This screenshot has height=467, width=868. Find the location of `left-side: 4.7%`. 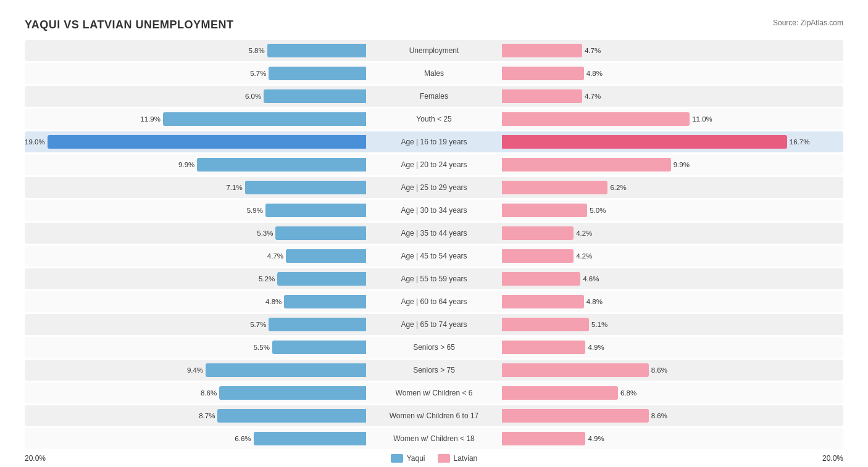

left-side: 4.7% is located at coordinates (195, 256).